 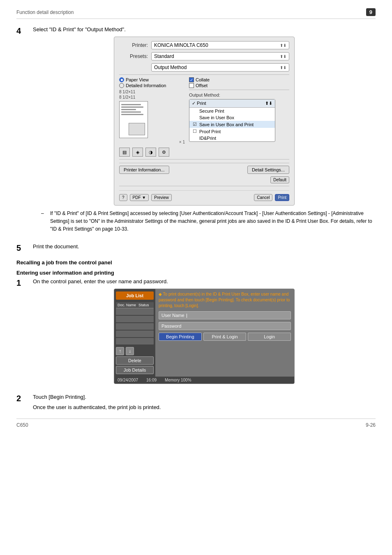 What do you see at coordinates (220, 56) in the screenshot?
I see `presets-select: Standard ⬆⬇` at bounding box center [220, 56].